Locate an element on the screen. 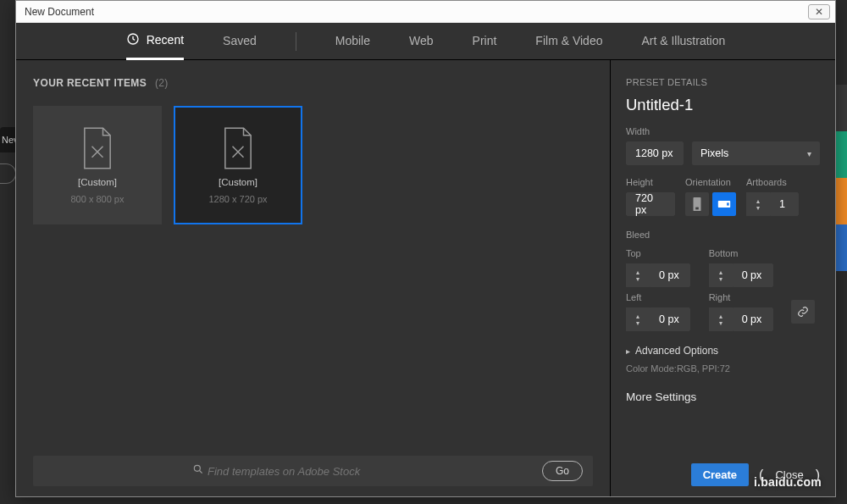 This screenshot has height=504, width=847. bleed-top-input: ▴▾0 px is located at coordinates (661, 275).